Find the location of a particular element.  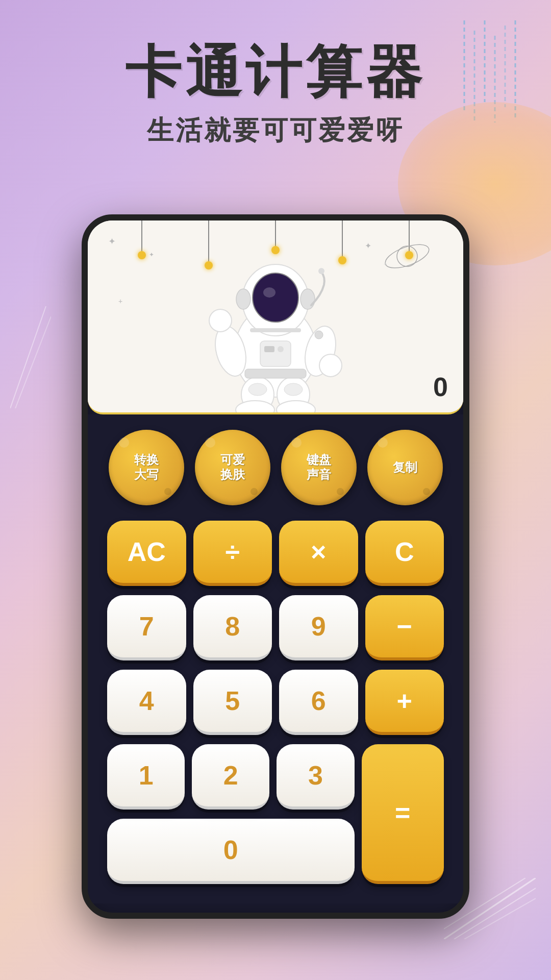

clear-button: C is located at coordinates (405, 553).